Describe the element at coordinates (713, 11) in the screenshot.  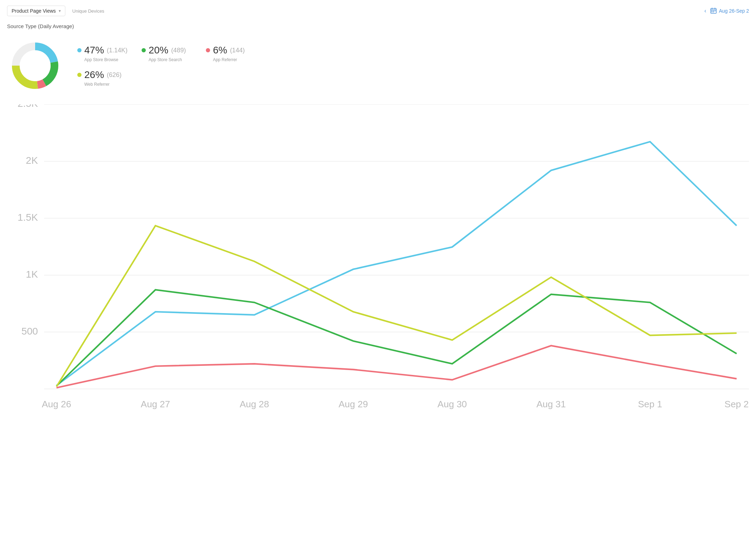
I see `calendar-icon` at that location.